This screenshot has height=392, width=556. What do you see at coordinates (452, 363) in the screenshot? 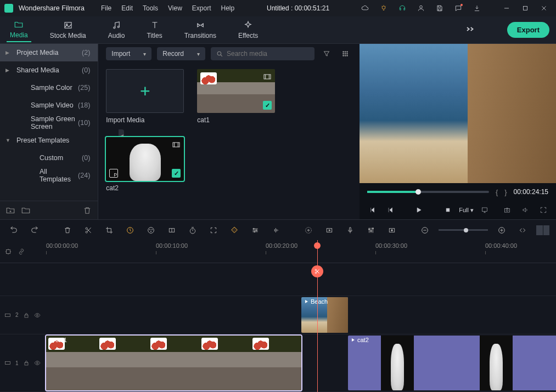
I see `clip-cat2: cat2` at bounding box center [452, 363].